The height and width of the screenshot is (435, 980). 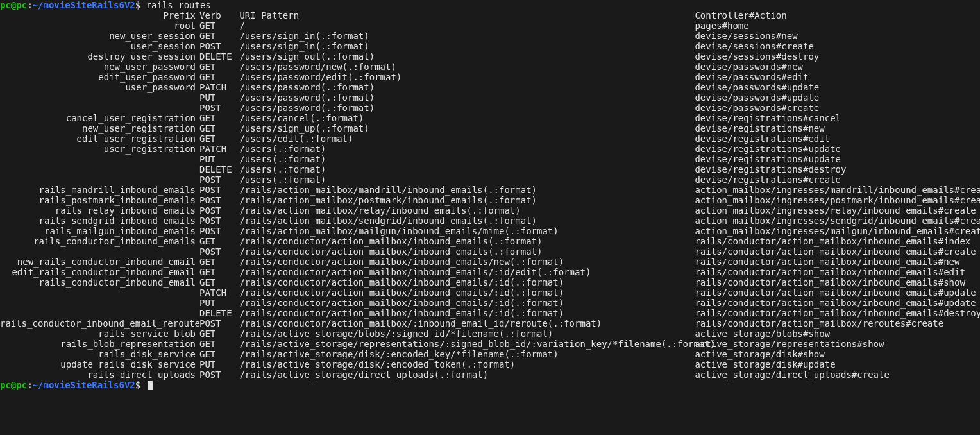 I want to click on route-row: rails_direct_uploadsPOST /rails/active_s…, so click(x=490, y=375).